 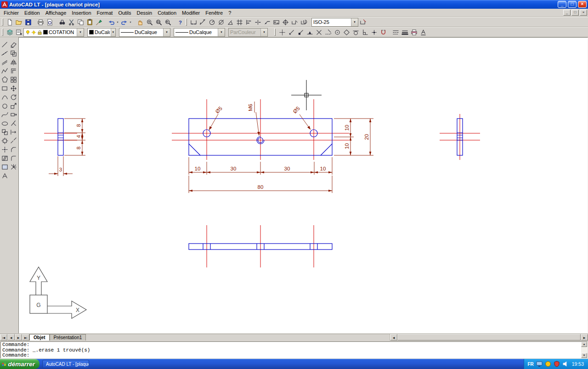 What do you see at coordinates (14, 71) in the screenshot?
I see `offset-tool` at bounding box center [14, 71].